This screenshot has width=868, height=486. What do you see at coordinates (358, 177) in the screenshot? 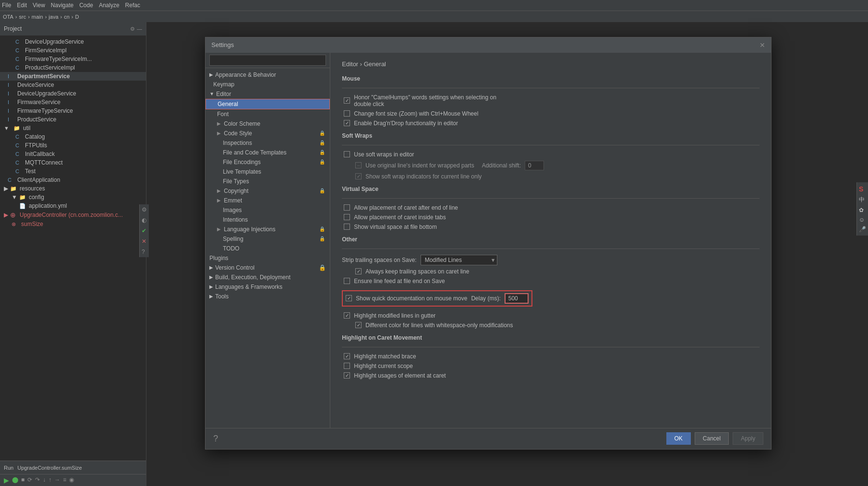
I see `checkbox-softwrap-indicators` at bounding box center [358, 177].